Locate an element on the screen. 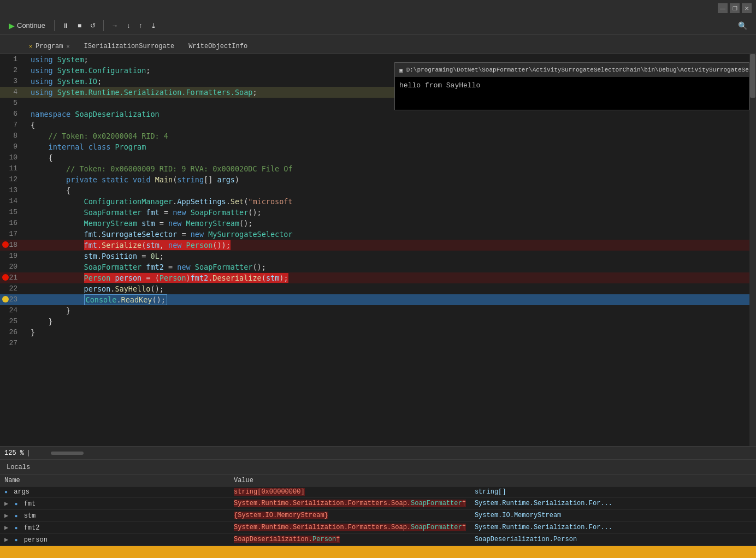 This screenshot has height=558, width=756. console-window: ▣ D:\programing\DotNet\SoapFormatter\Act… is located at coordinates (572, 86).